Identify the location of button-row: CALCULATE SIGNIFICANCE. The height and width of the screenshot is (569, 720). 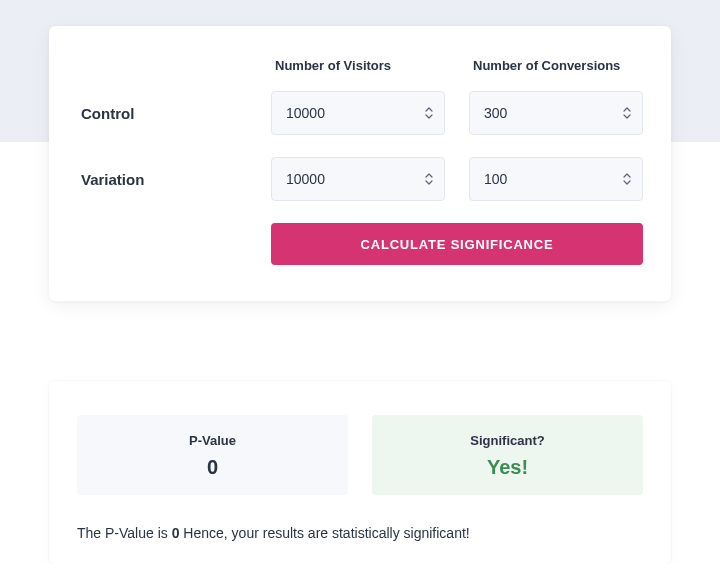
(360, 244).